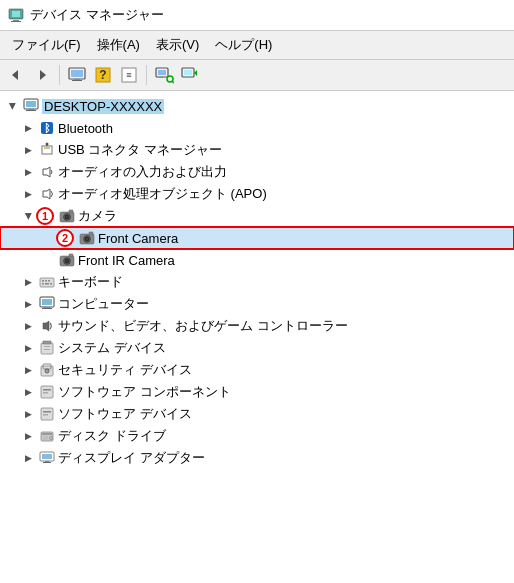  What do you see at coordinates (257, 414) in the screenshot?
I see `tree-item-software-device: ソフトウェア デバイス` at bounding box center [257, 414].